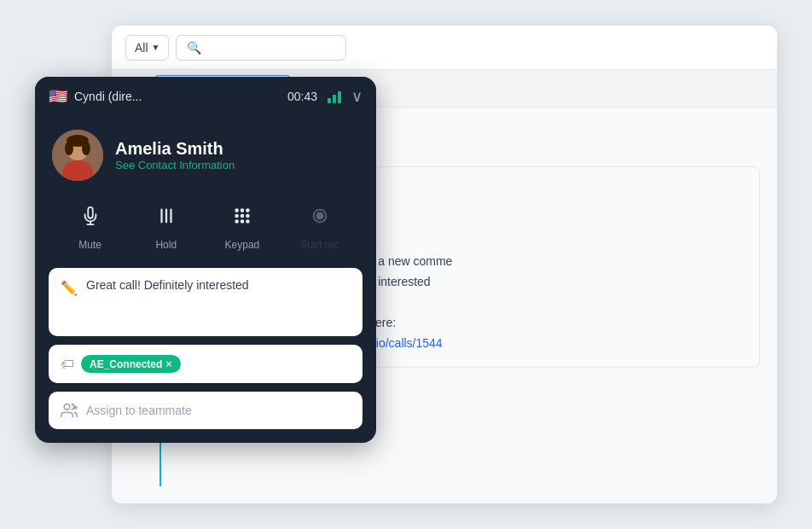  I want to click on call-timer: 00:43, so click(302, 96).